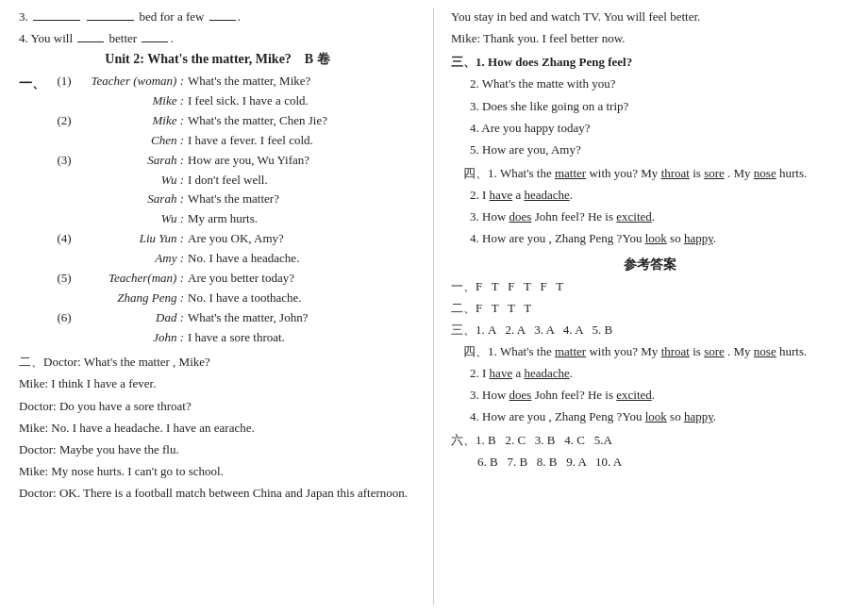  I want to click on dialog-2-text-1: What's the matter, Chen Jie?, so click(302, 121).